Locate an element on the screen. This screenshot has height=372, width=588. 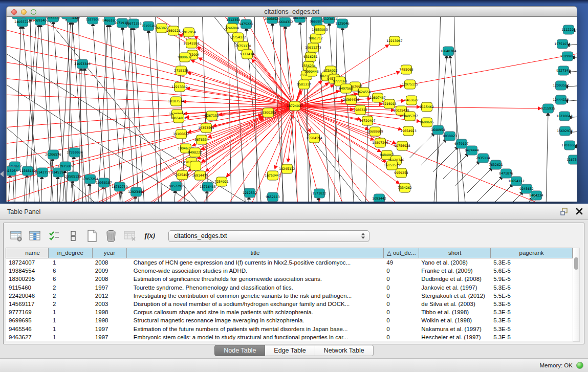
graph-node: 16353594 is located at coordinates (206, 128).